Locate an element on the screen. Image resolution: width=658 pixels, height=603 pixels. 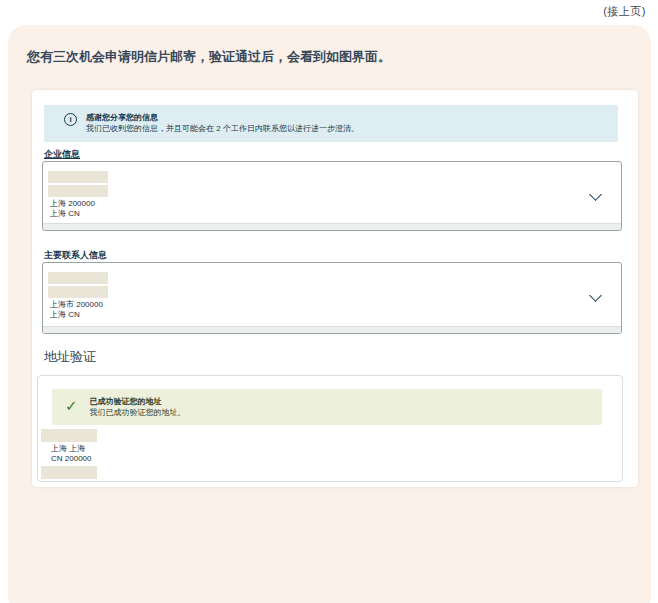
info-circle-icon: i is located at coordinates (70, 120).